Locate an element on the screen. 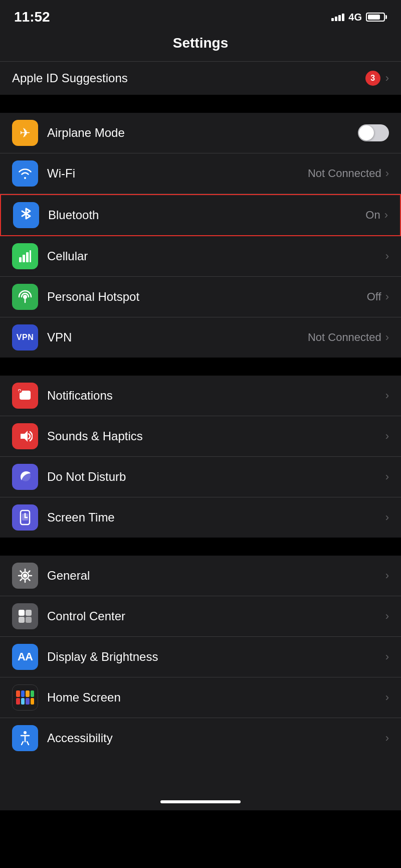 The image size is (401, 868). home-screen-label: Home Screen is located at coordinates (217, 698).